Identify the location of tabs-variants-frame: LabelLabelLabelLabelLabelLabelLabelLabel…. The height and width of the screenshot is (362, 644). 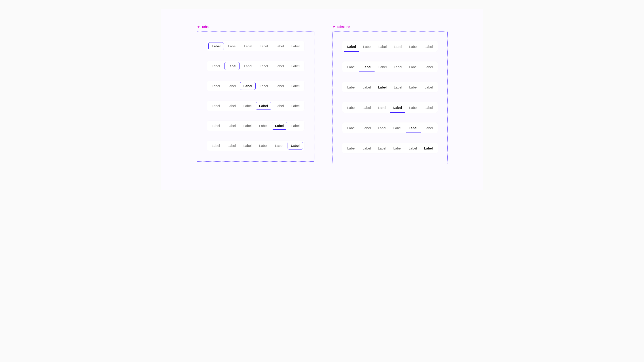
(256, 96).